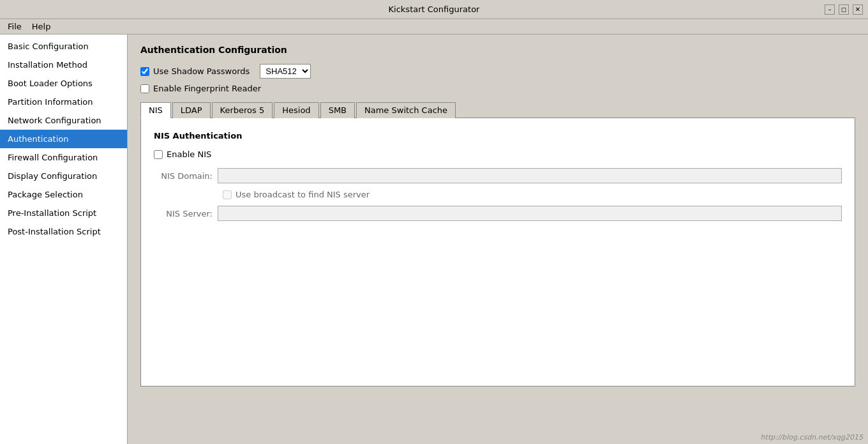 The width and height of the screenshot is (868, 444). Describe the element at coordinates (812, 437) in the screenshot. I see `watermark: http://blog.csdn.net/xqg2015` at that location.